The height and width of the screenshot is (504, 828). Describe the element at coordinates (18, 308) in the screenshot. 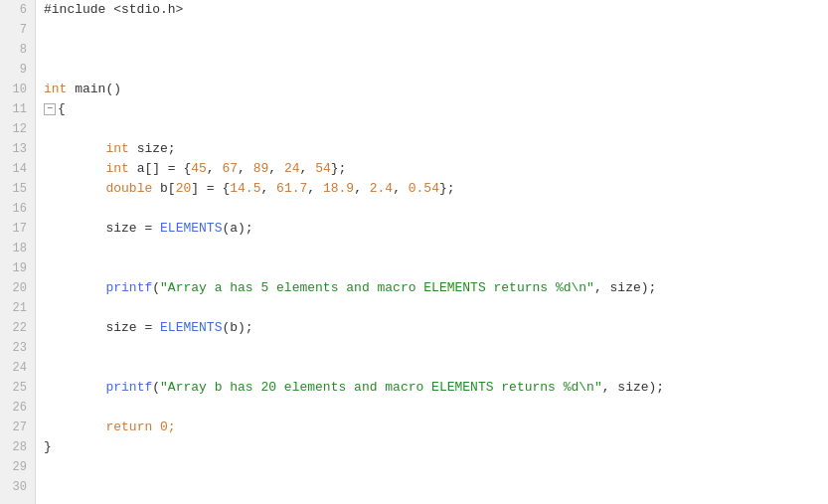

I see `line-number: 21` at that location.